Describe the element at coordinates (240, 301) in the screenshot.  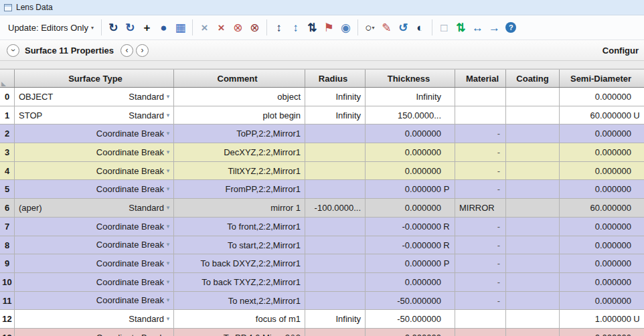
I see `comment-cell: To next,2:2,Mirror1` at that location.